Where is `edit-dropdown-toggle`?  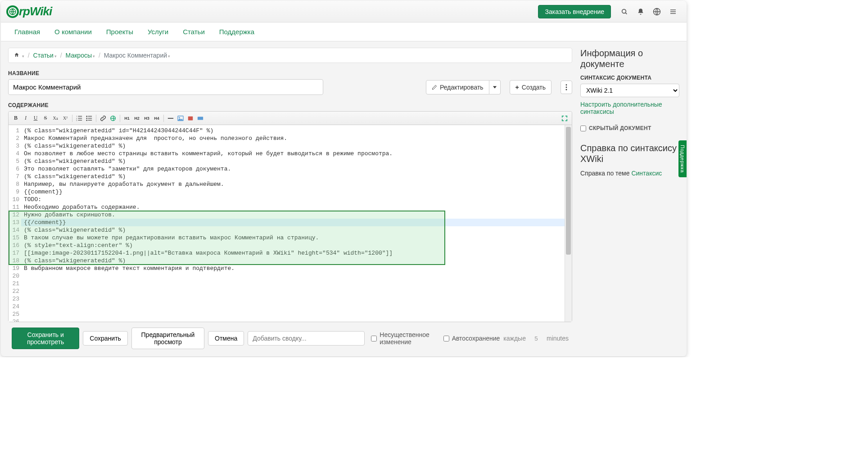 edit-dropdown-toggle is located at coordinates (495, 87).